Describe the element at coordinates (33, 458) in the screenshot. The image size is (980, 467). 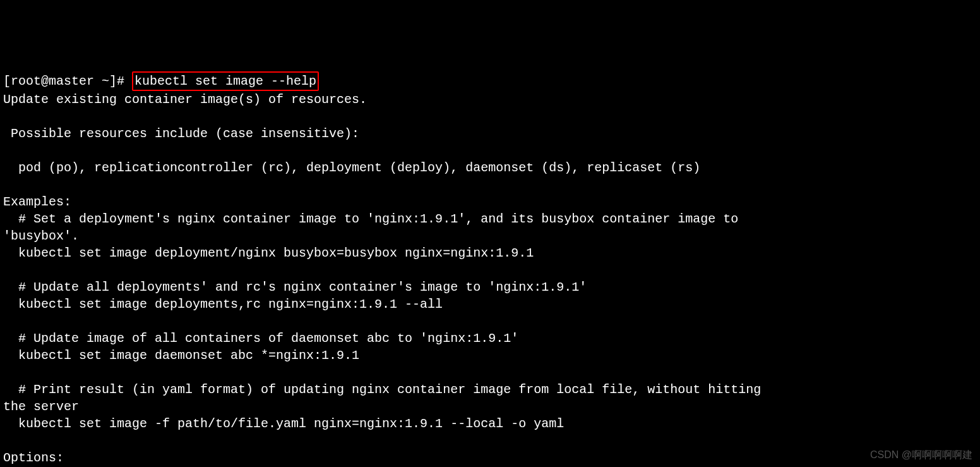
I see `output-line: Options:` at that location.